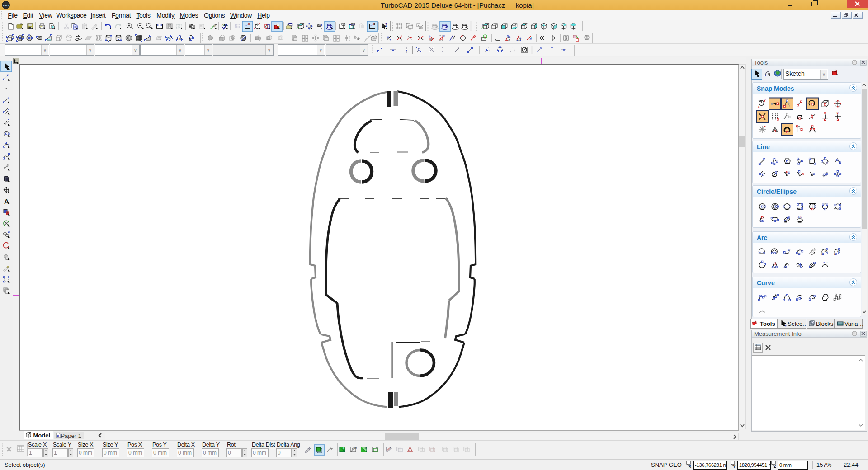 The height and width of the screenshot is (470, 868). What do you see at coordinates (690, 466) in the screenshot?
I see `svg-text: X` at bounding box center [690, 466].